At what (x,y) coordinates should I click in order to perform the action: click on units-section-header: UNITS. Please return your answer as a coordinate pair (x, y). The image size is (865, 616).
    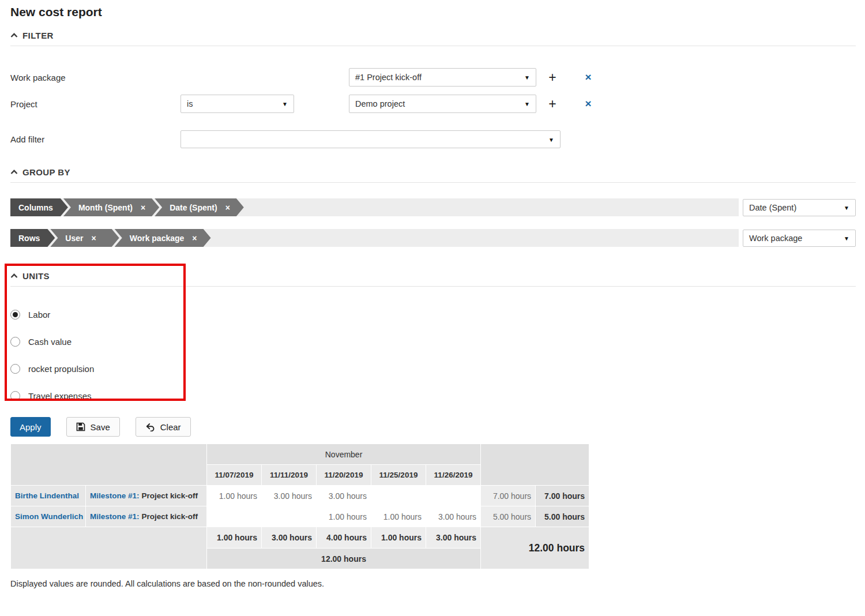
    Looking at the image, I should click on (433, 279).